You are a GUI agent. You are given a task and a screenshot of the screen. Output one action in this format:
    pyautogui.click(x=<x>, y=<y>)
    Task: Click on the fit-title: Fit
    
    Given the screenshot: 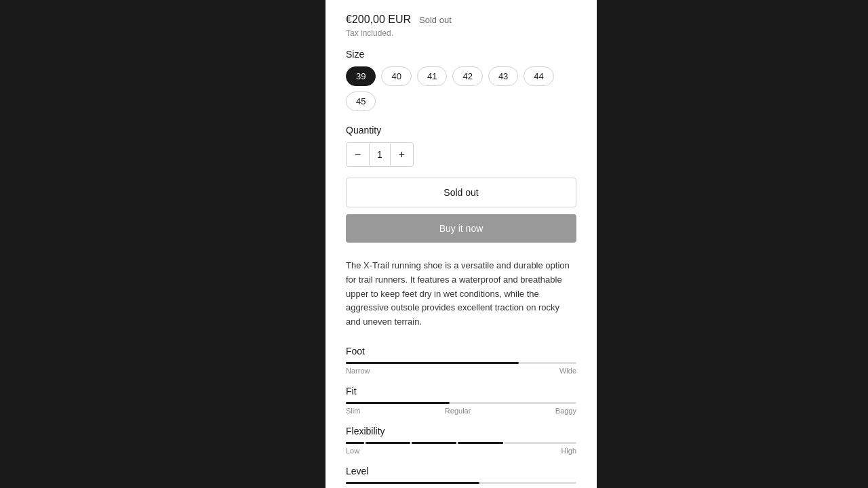 What is the action you would take?
    pyautogui.click(x=461, y=391)
    